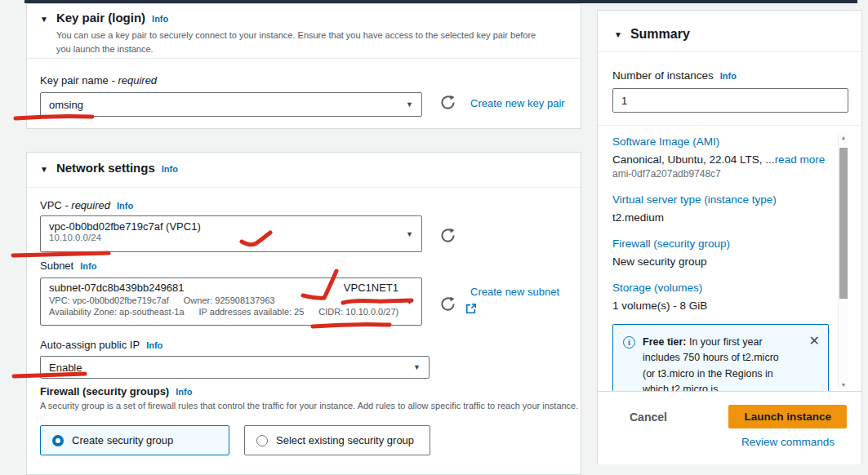  I want to click on refresh-vpc-icon, so click(448, 236).